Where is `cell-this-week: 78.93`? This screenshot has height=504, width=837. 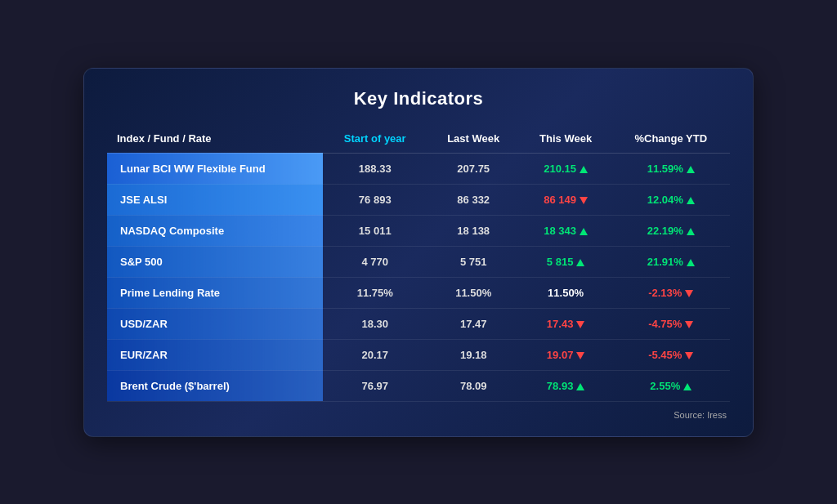 cell-this-week: 78.93 is located at coordinates (566, 386).